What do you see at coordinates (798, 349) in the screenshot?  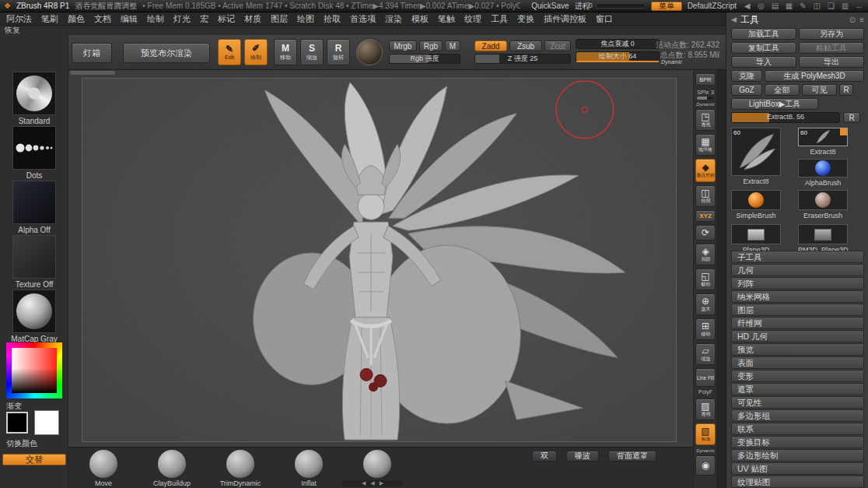 I see `tool-section-row: 预览` at bounding box center [798, 349].